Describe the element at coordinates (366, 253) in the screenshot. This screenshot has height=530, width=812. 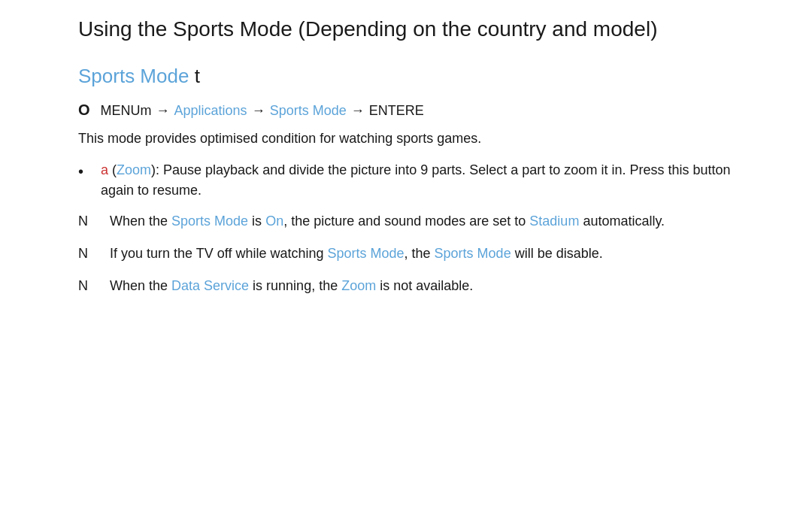
I see `note2-sports-mode-1: Sports Mode` at that location.